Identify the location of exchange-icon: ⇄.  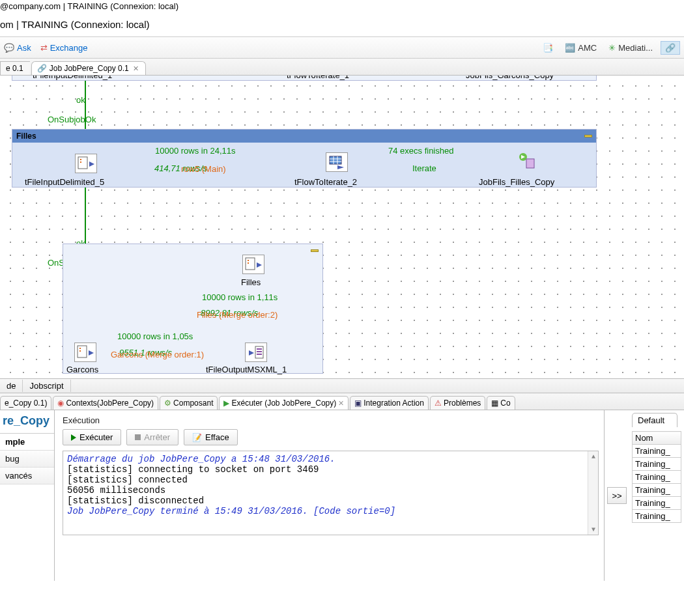
(44, 48).